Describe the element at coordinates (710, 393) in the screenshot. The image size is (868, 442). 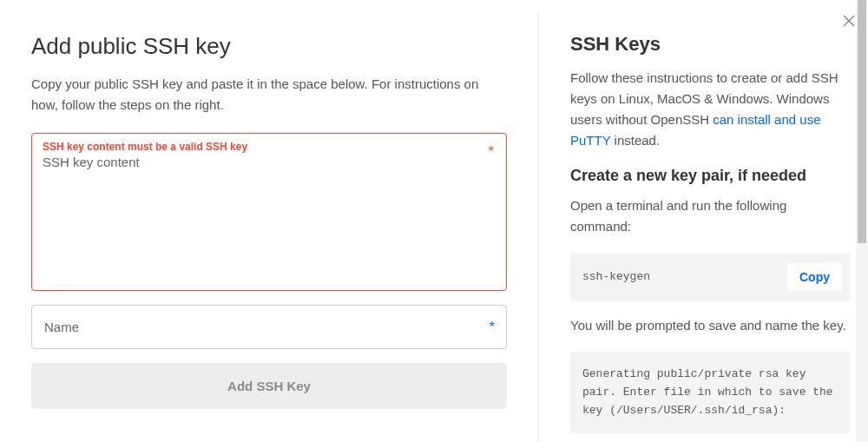
I see `code-block-output: Generating public/private rsa key pair. …` at that location.